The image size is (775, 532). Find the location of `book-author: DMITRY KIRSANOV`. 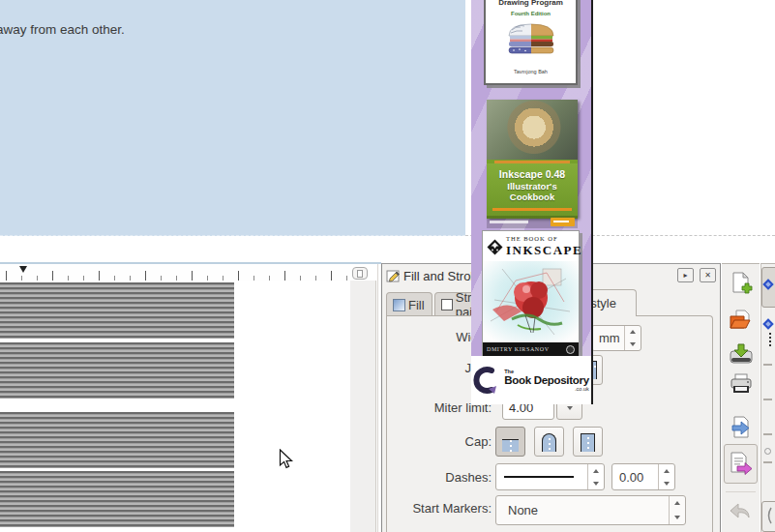

book-author: DMITRY KIRSANOV is located at coordinates (519, 349).